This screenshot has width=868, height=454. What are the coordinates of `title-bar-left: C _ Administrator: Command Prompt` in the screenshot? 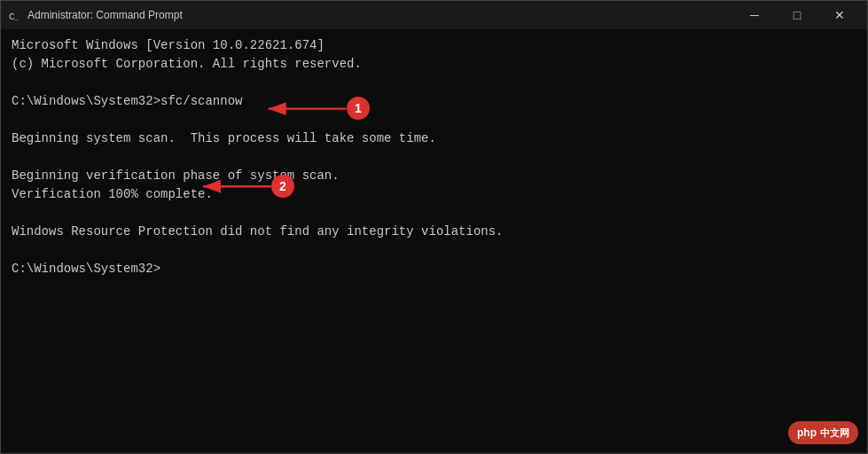 It's located at (96, 15).